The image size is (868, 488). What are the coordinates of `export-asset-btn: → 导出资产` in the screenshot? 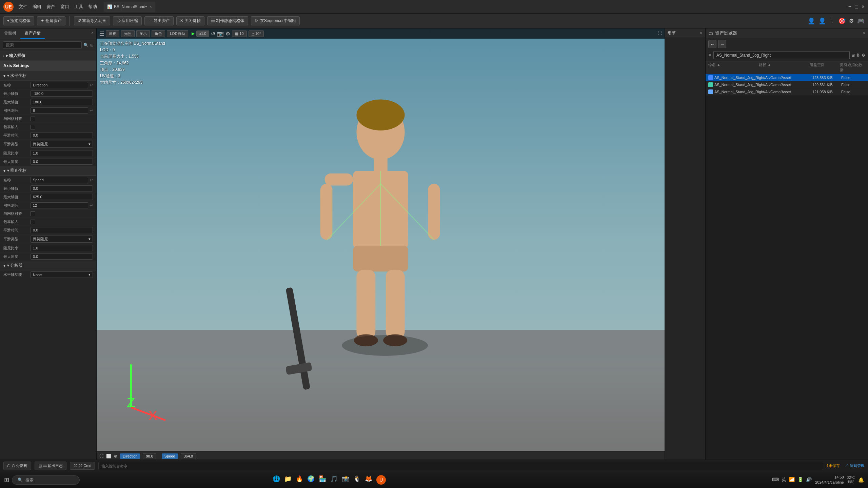 It's located at (159, 21).